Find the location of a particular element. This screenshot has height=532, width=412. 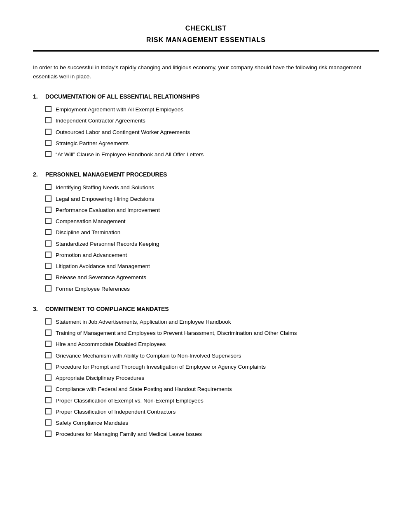

item-label: Employment Agreement with All Exempt Emp… is located at coordinates (218, 110).